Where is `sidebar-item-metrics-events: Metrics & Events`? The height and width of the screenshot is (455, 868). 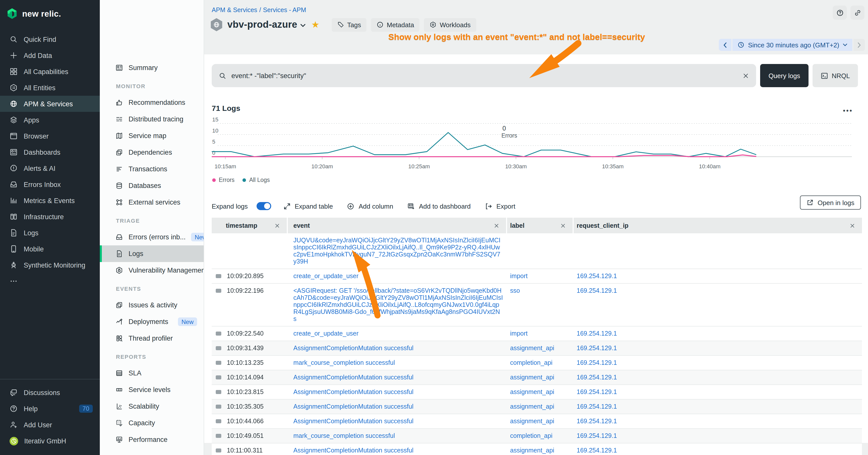 sidebar-item-metrics-events: Metrics & Events is located at coordinates (50, 201).